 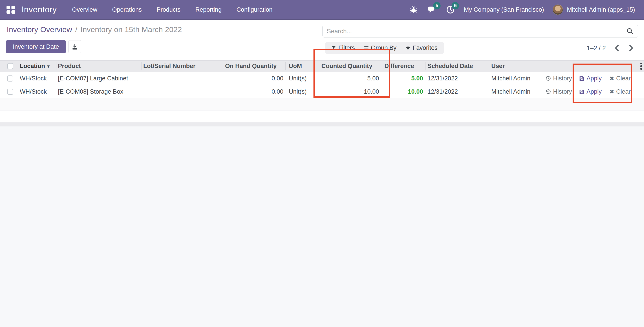 I want to click on menu-products: Products, so click(x=168, y=10).